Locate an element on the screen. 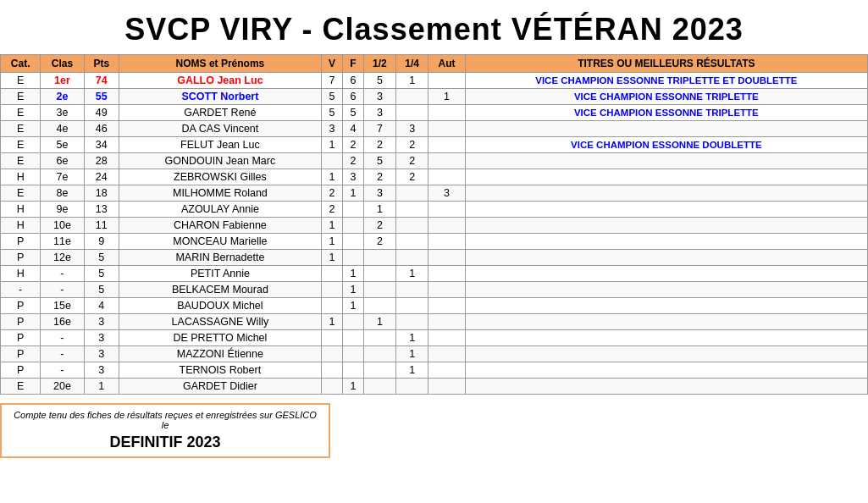  cell-clas: 5e is located at coordinates (63, 146).